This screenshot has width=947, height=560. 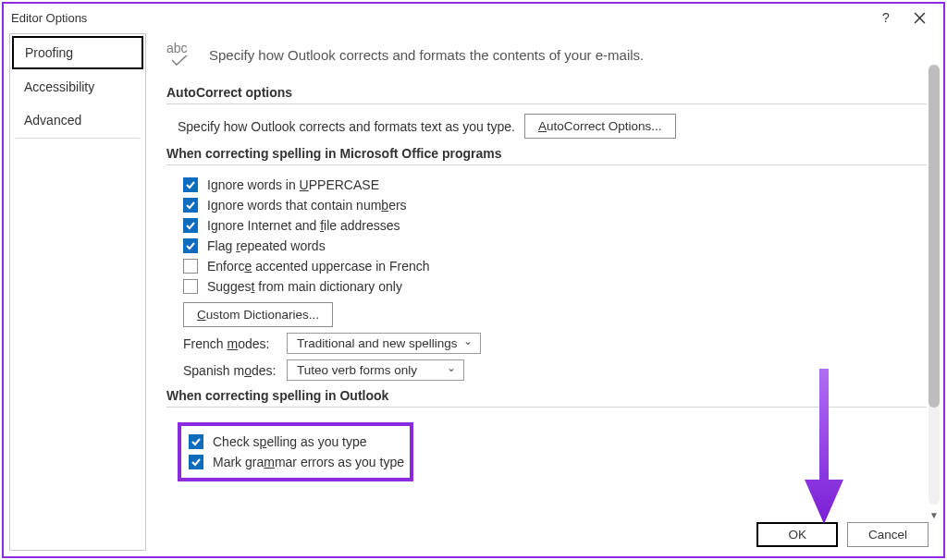 I want to click on sidebar-item-proofing: Proofing, so click(x=78, y=53).